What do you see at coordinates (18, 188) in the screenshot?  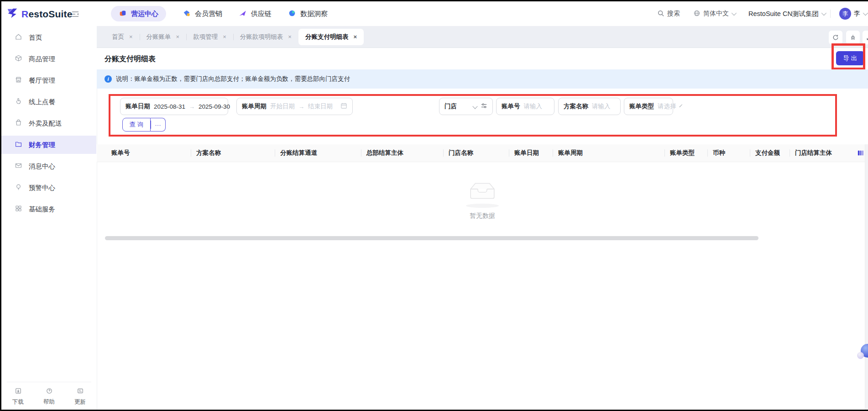 I see `bulb-icon` at bounding box center [18, 188].